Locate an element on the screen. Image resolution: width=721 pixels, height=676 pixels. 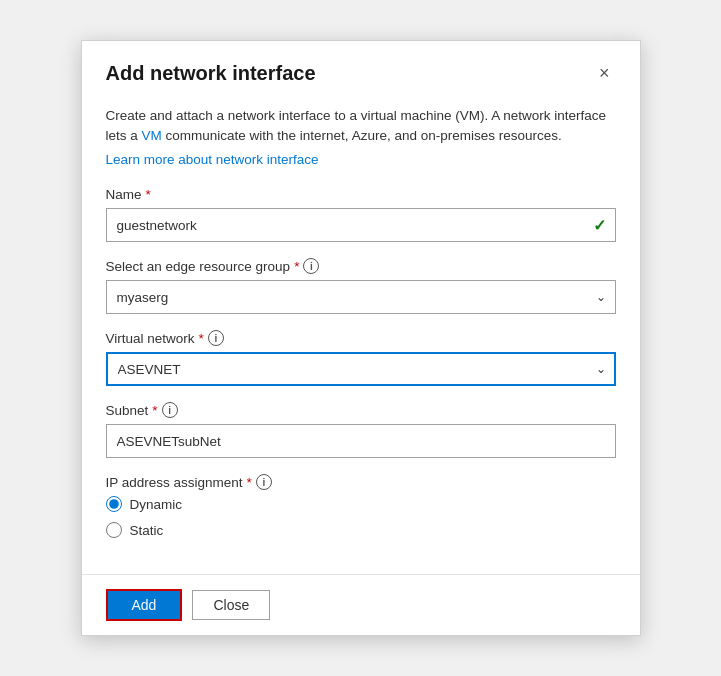
dynamic-radio-label: Dynamic is located at coordinates (361, 504).